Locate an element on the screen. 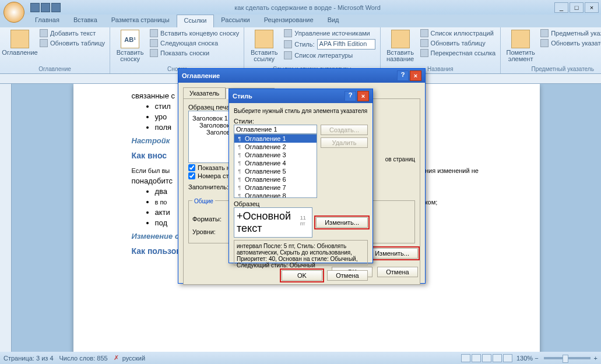  vertical-ruler is located at coordinates (6, 218).